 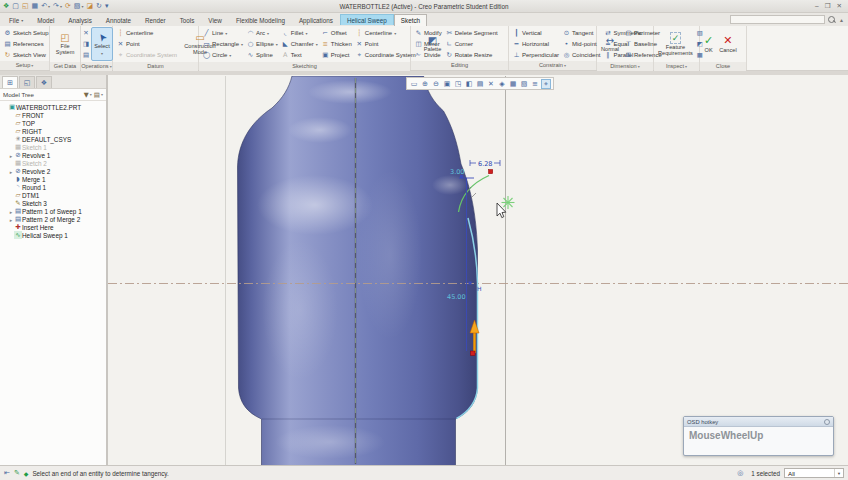 I want to click on quick-access-button: ◪, so click(x=90, y=6).